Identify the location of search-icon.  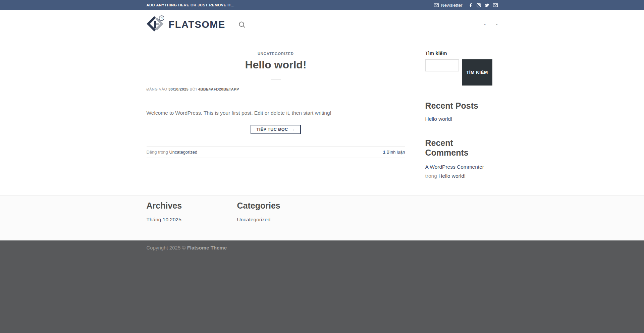
(242, 25).